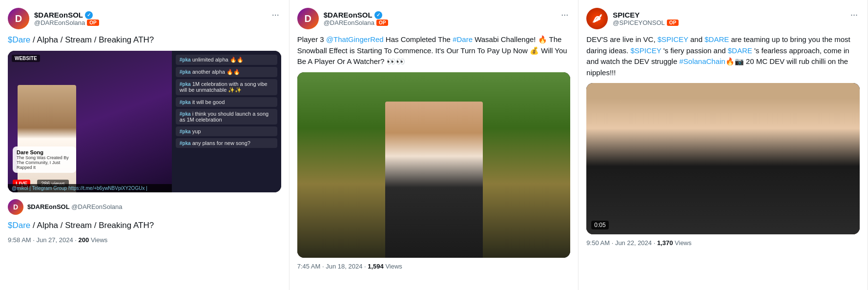 This screenshot has height=290, width=868. I want to click on handle-3: @SPICEYONSOL OP, so click(645, 22).